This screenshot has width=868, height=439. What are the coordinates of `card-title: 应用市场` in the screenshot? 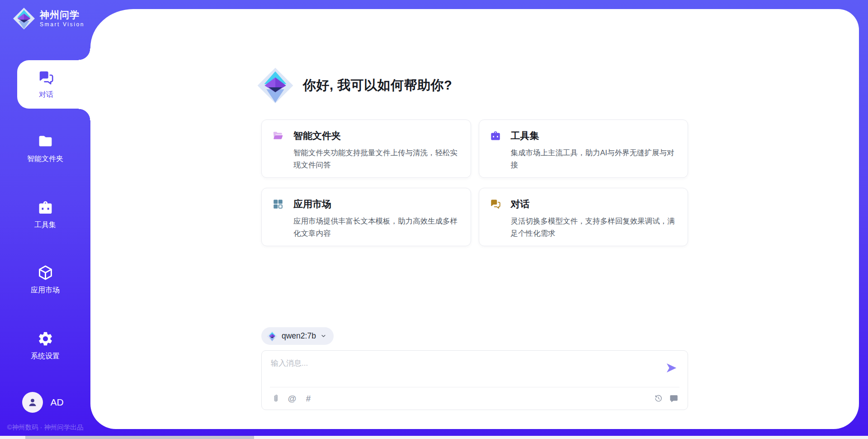 It's located at (312, 204).